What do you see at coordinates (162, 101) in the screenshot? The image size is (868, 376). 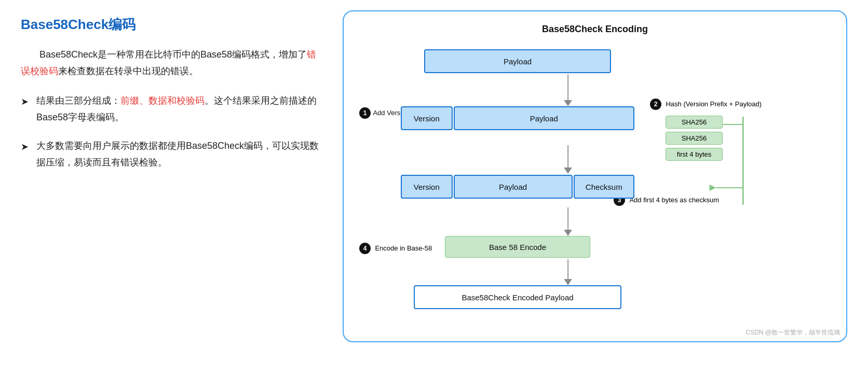 I see `bullet1-red: 前缀、数据和校验码` at bounding box center [162, 101].